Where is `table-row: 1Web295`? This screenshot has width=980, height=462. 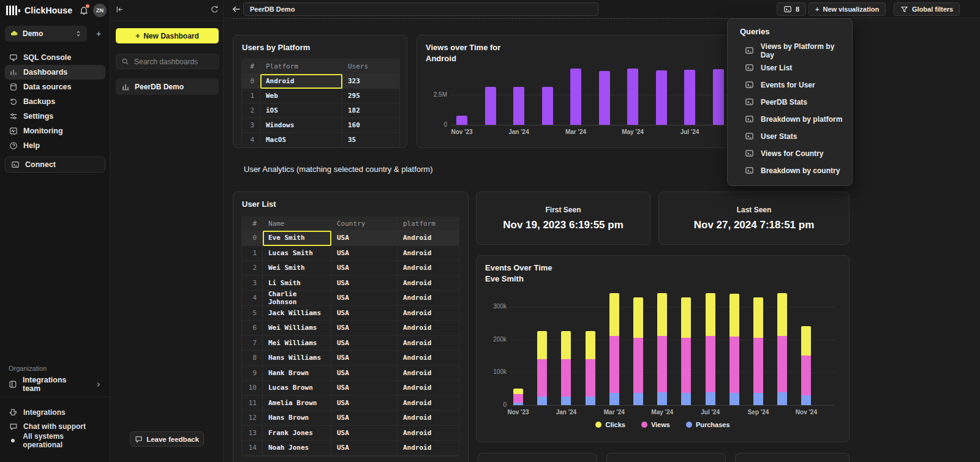 table-row: 1Web295 is located at coordinates (321, 96).